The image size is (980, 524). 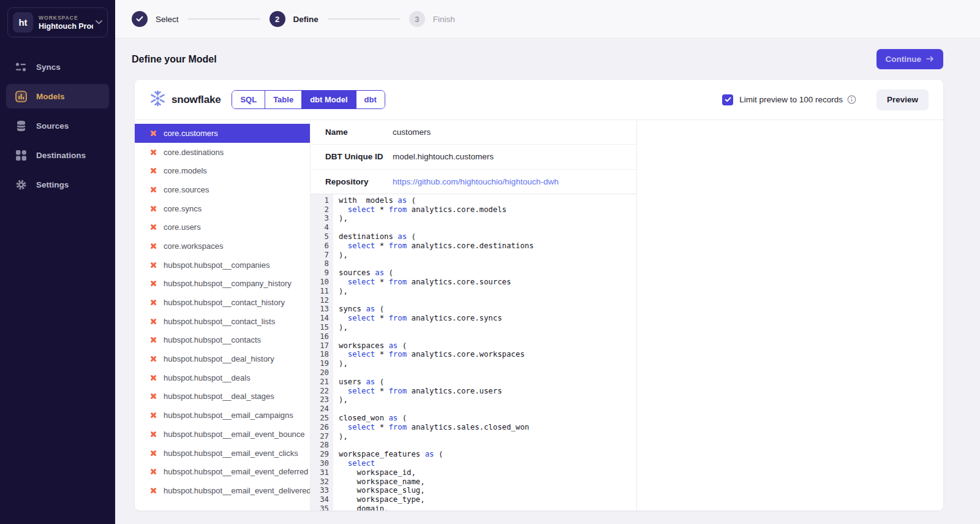 What do you see at coordinates (488, 273) in the screenshot?
I see `code-line: sources as (` at bounding box center [488, 273].